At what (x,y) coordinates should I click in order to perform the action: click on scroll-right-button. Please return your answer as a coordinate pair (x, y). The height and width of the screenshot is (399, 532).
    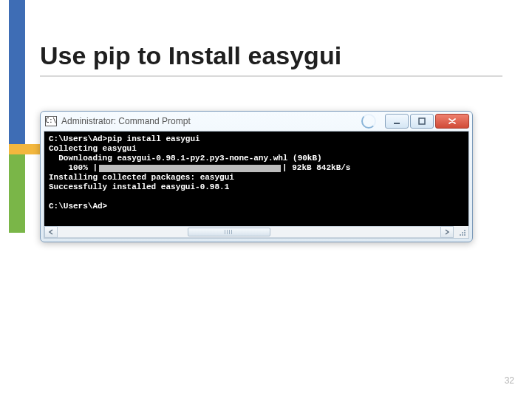
    Looking at the image, I should click on (447, 232).